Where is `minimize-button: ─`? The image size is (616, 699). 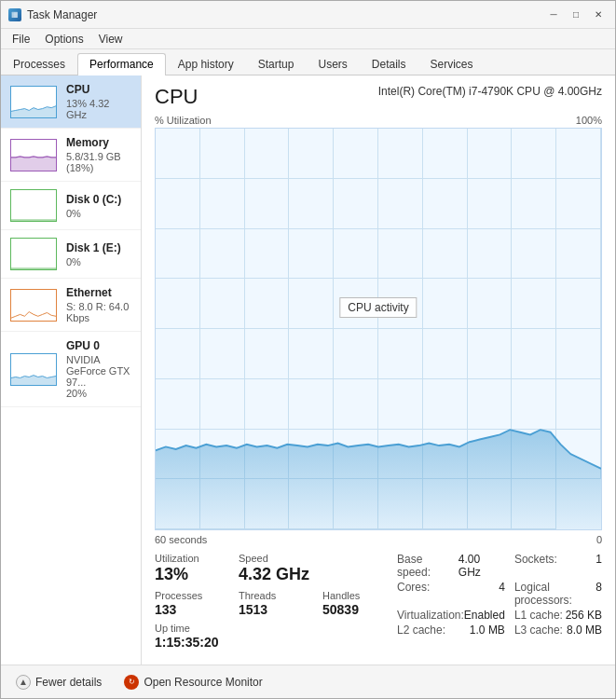
minimize-button: ─ is located at coordinates (554, 15).